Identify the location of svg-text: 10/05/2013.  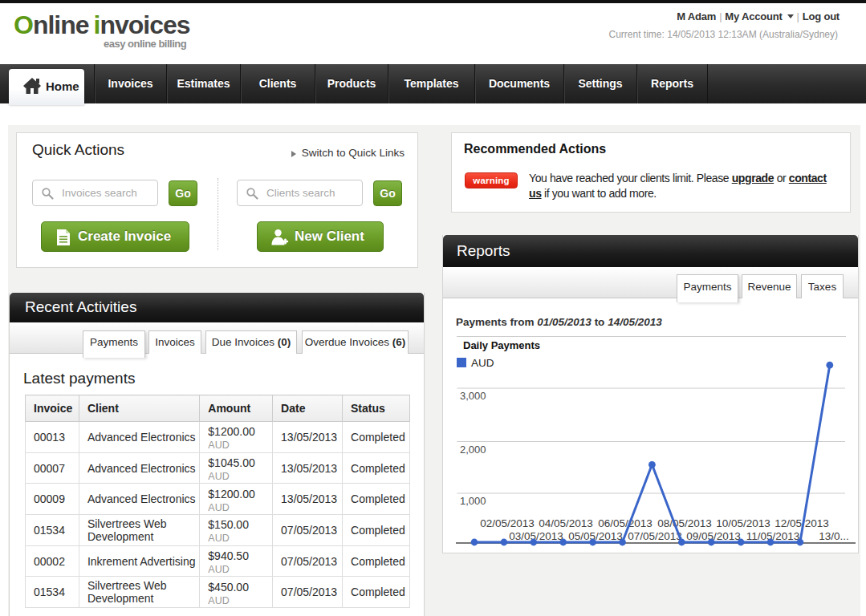
(743, 523).